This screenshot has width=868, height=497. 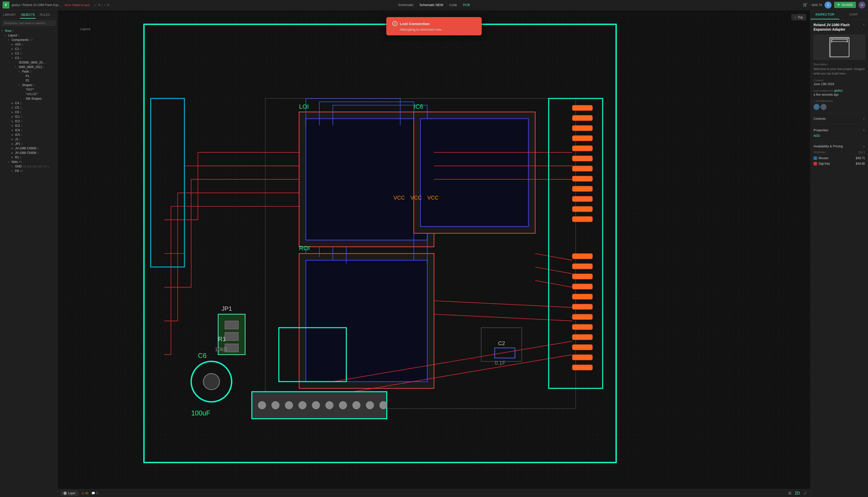 I want to click on distributor-row-mouser: Mouser $48.71, so click(x=839, y=158).